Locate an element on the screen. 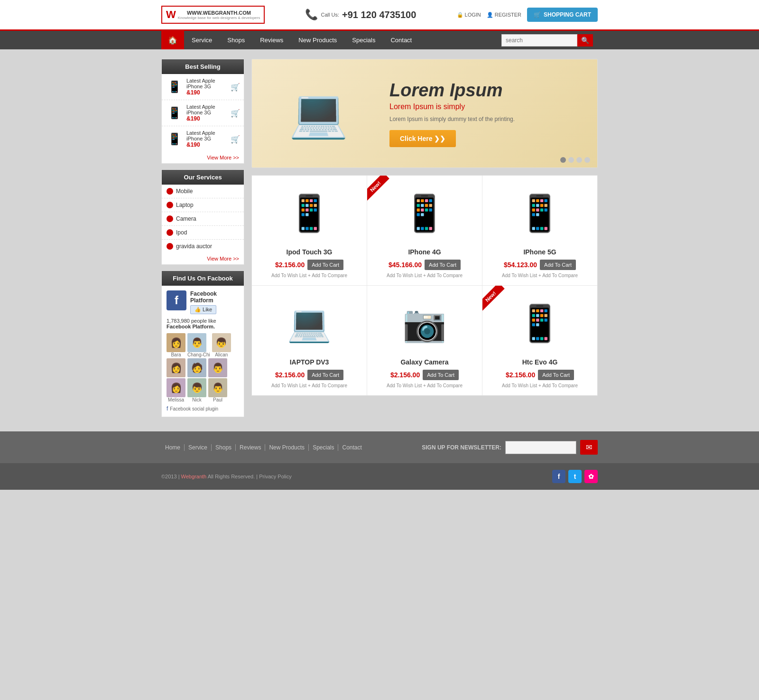 Image resolution: width=759 pixels, height=700 pixels. product-price-2: &190 is located at coordinates (207, 119).